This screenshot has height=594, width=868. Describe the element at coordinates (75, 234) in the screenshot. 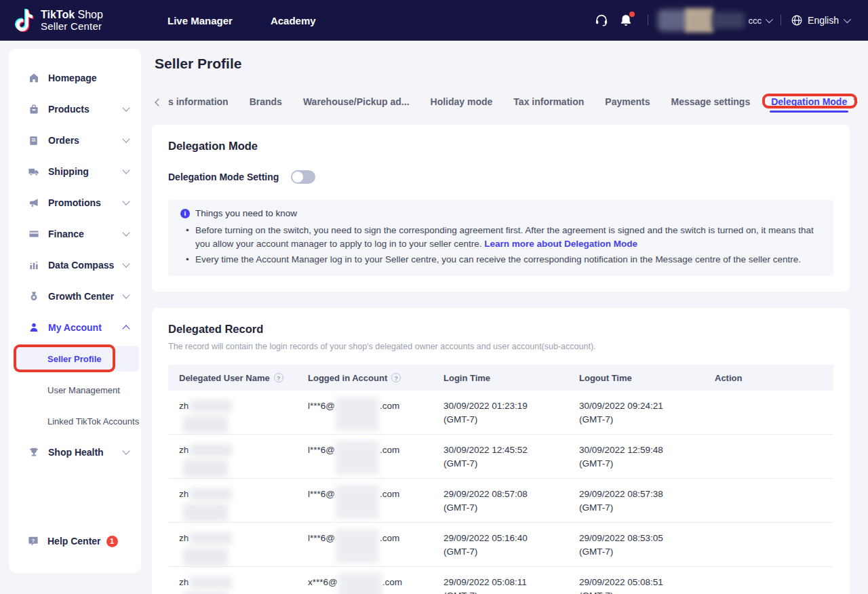

I see `sidebar-item-finance: Finance` at that location.